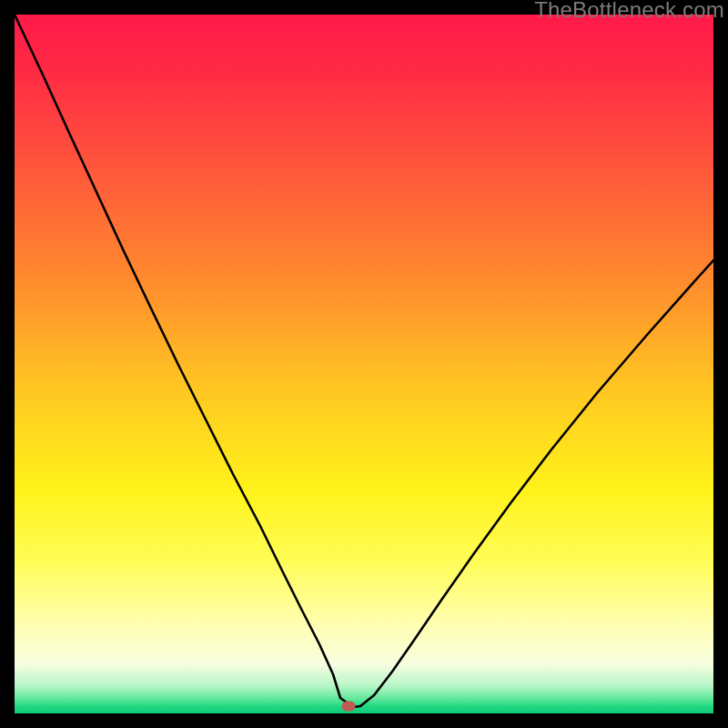  What do you see at coordinates (349, 706) in the screenshot?
I see `bottleneck-marker` at bounding box center [349, 706].